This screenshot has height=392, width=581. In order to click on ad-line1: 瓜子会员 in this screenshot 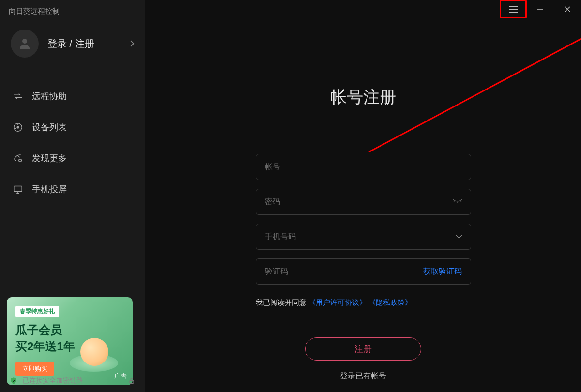, I will do `click(39, 330)`.